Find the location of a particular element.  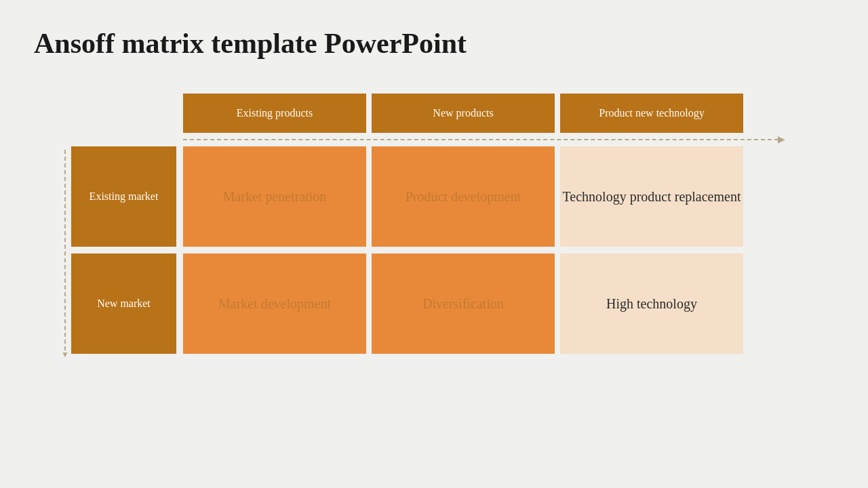

header-col3: Product new technology is located at coordinates (652, 113).